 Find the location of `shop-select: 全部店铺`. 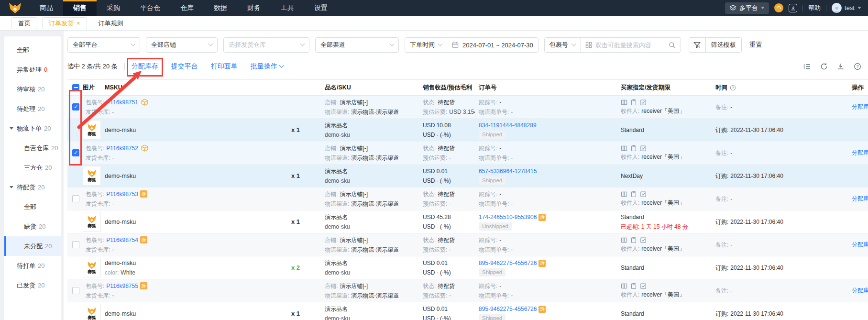

shop-select: 全部店铺 is located at coordinates (182, 45).